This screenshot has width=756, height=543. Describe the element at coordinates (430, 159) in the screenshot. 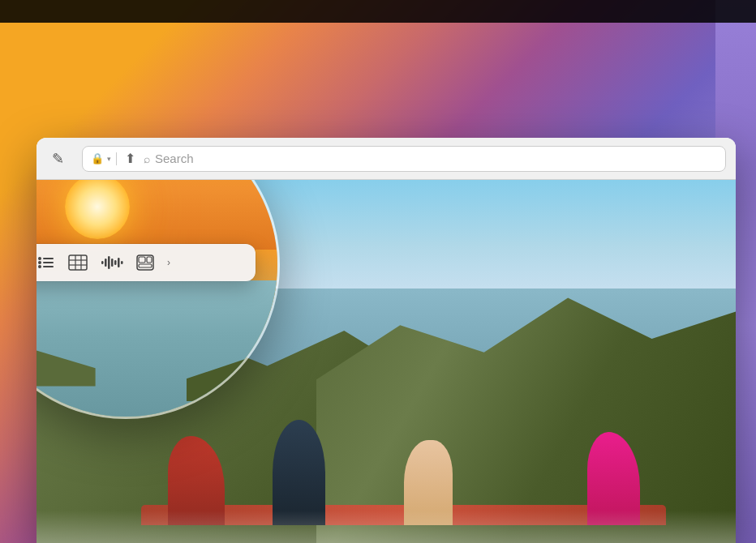

I see `search-area: ⌕ Search` at that location.